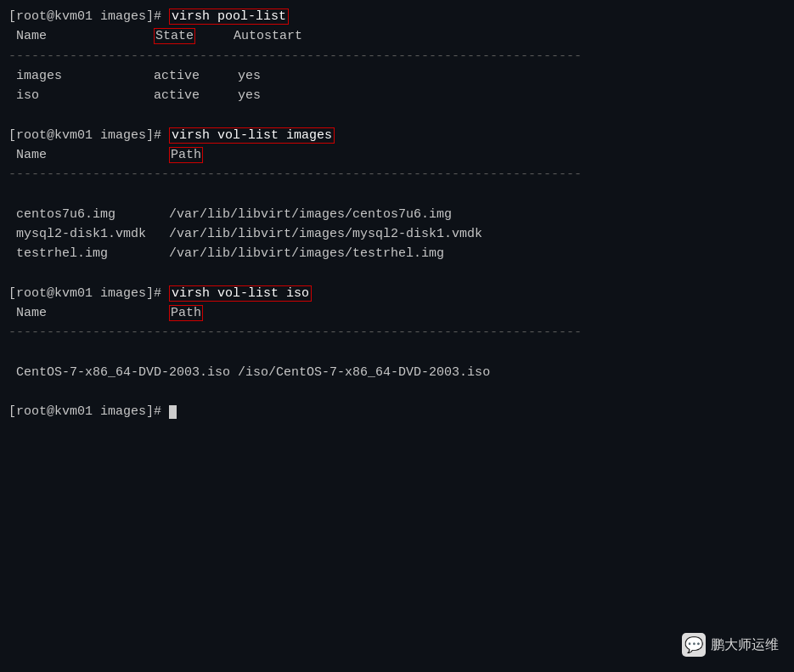 The image size is (794, 672). What do you see at coordinates (240, 294) in the screenshot?
I see `cmd-vol-list-iso: virsh vol-list iso` at bounding box center [240, 294].